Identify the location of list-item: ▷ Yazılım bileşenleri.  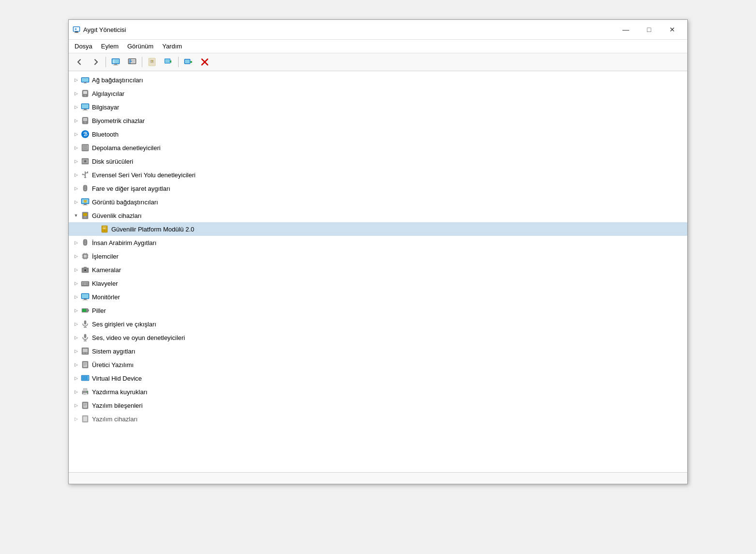
(378, 405).